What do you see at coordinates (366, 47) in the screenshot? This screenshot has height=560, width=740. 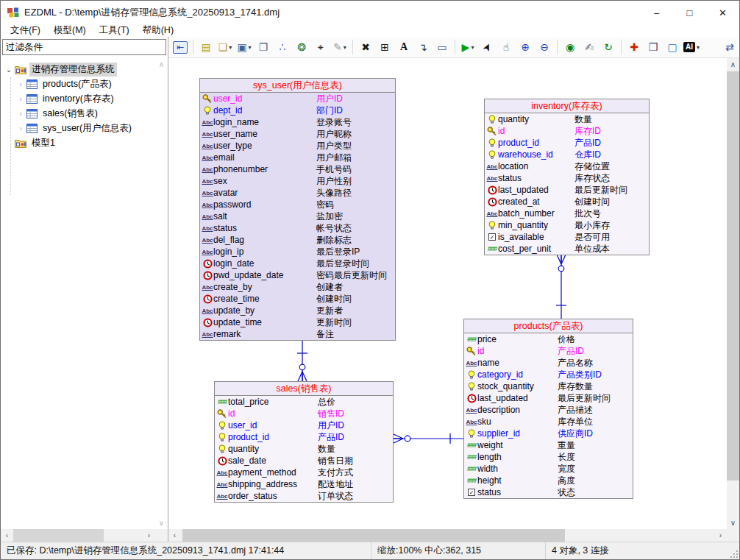 I see `delete-icon: ✖` at bounding box center [366, 47].